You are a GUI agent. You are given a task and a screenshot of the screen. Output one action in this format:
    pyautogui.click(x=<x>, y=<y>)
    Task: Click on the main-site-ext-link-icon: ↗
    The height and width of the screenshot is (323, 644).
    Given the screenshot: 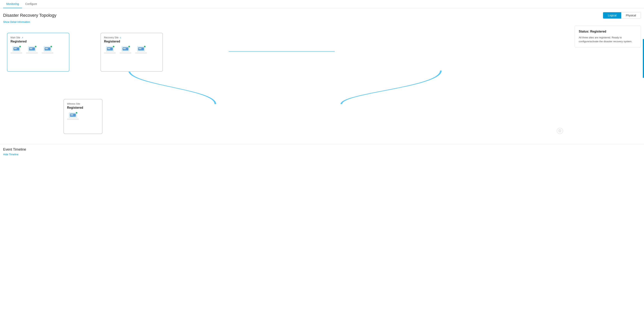 What is the action you would take?
    pyautogui.click(x=22, y=38)
    